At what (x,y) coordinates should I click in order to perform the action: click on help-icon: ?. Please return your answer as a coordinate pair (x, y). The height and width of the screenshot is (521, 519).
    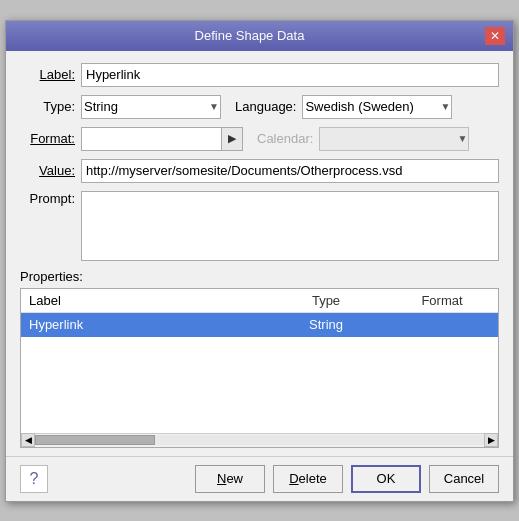
    Looking at the image, I should click on (34, 479).